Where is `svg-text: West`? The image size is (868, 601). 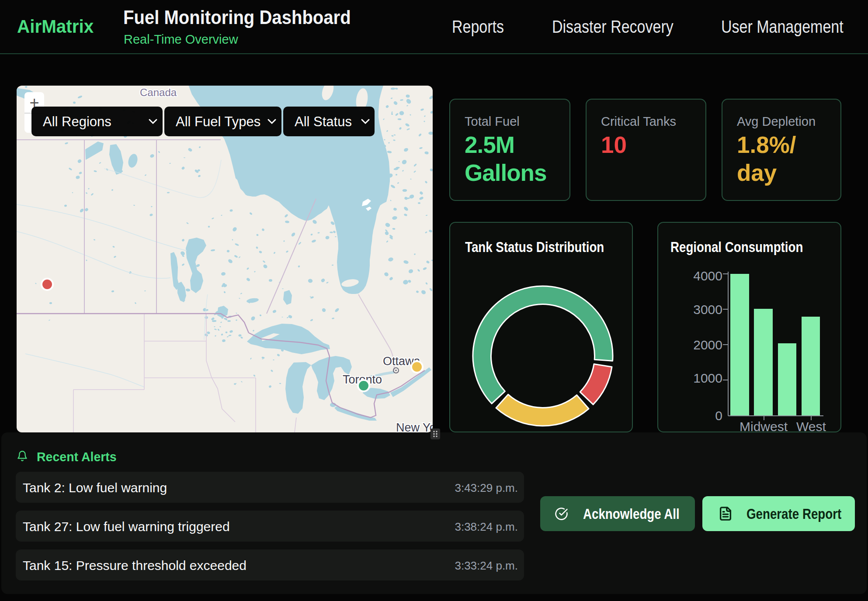
svg-text: West is located at coordinates (811, 426).